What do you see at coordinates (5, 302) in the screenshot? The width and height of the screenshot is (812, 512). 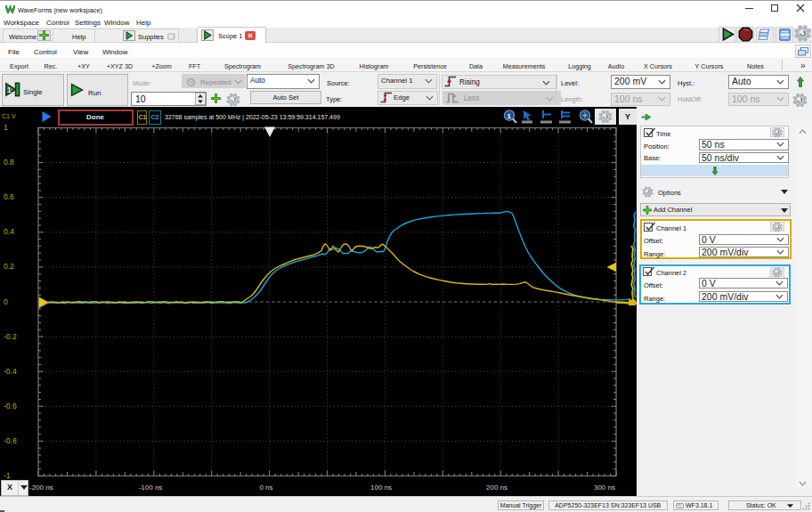 I see `svg-text: 0` at bounding box center [5, 302].